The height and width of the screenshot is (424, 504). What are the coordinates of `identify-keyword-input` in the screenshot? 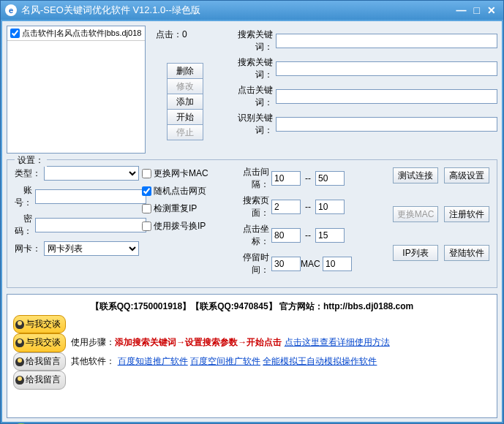 It's located at (386, 124).